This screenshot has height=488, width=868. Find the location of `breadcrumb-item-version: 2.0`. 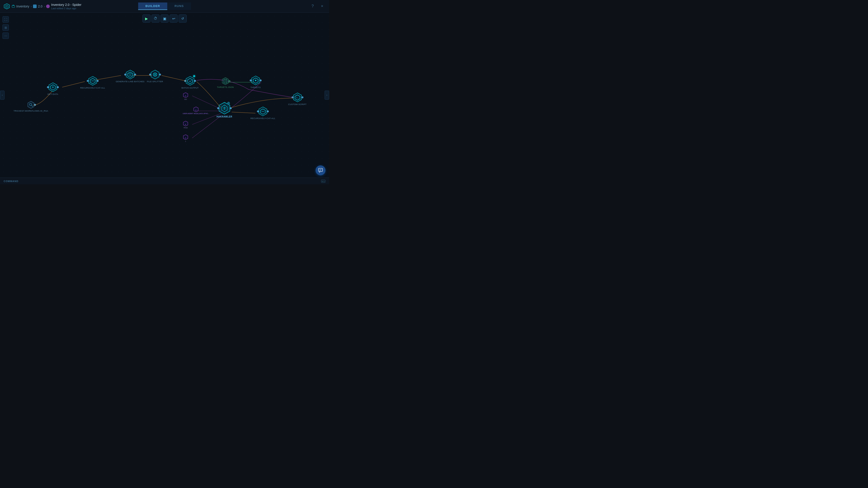

breadcrumb-item-version: 2.0 is located at coordinates (38, 6).